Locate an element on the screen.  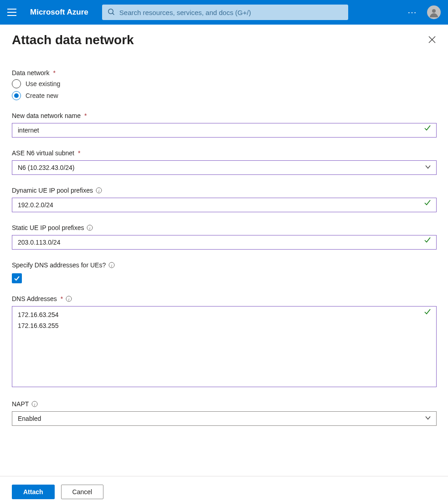
radio-create-new: Create new is located at coordinates (224, 96).